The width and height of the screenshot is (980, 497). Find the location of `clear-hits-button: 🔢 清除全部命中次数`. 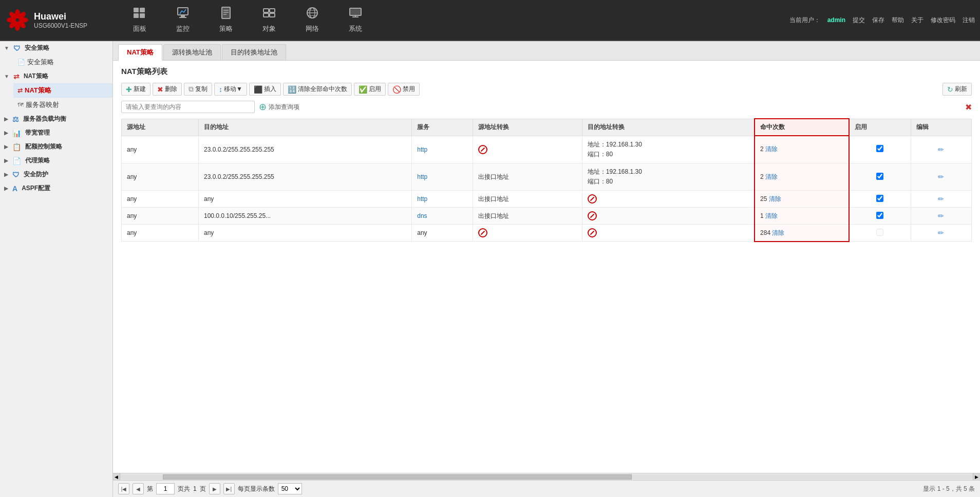

clear-hits-button: 🔢 清除全部命中次数 is located at coordinates (317, 89).